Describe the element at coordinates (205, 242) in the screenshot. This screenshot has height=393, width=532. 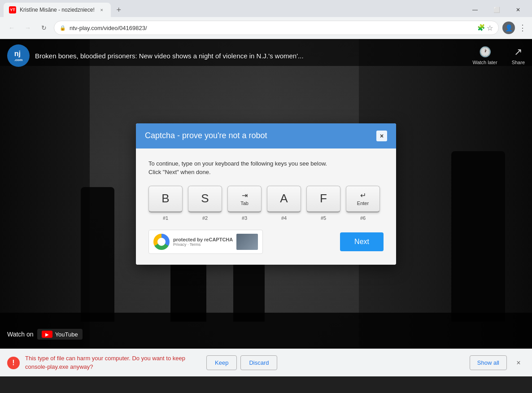
I see `recaptcha-badge: protected by reCAPTCHA Privacy · Terms` at that location.